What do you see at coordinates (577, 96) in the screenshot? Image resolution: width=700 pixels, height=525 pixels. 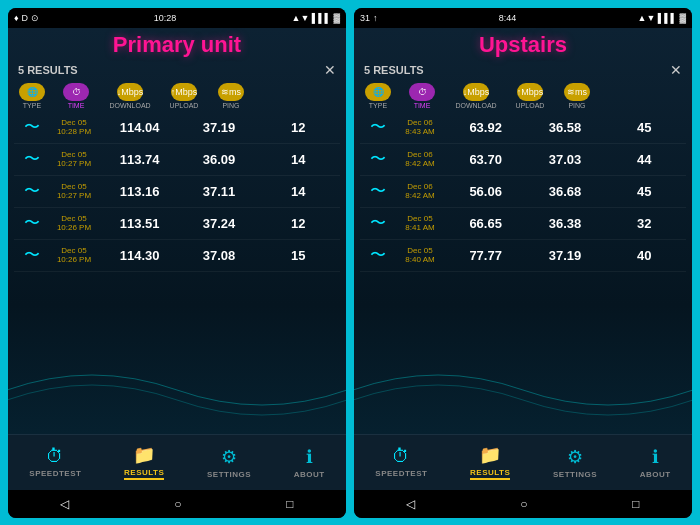 I see `col-ping-2: ≋ms PING` at bounding box center [577, 96].